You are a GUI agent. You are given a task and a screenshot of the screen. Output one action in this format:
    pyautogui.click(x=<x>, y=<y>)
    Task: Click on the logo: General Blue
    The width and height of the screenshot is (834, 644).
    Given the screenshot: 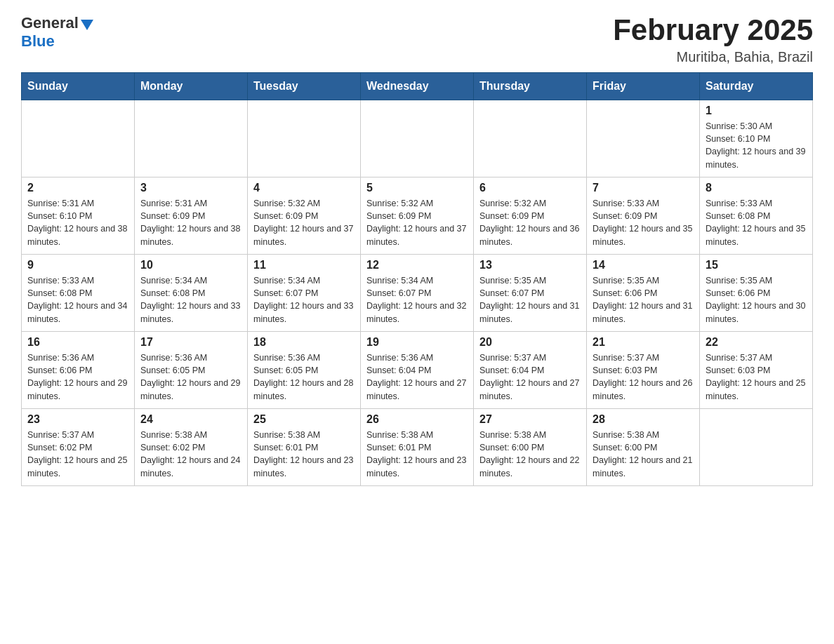 What is the action you would take?
    pyautogui.click(x=58, y=32)
    